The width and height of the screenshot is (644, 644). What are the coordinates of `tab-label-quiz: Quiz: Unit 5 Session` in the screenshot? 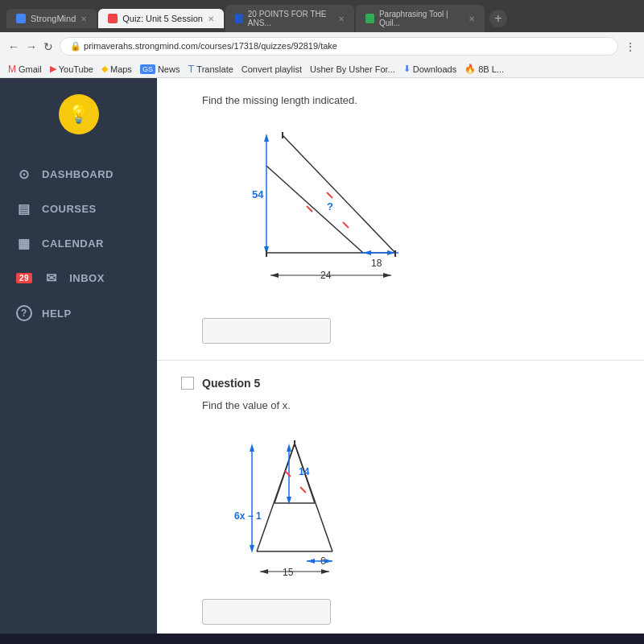 It's located at (163, 19).